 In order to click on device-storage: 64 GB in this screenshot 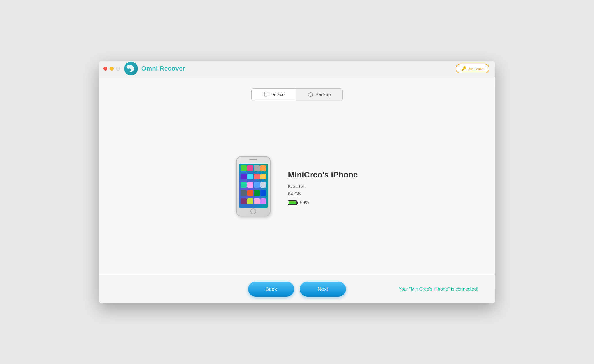, I will do `click(323, 194)`.